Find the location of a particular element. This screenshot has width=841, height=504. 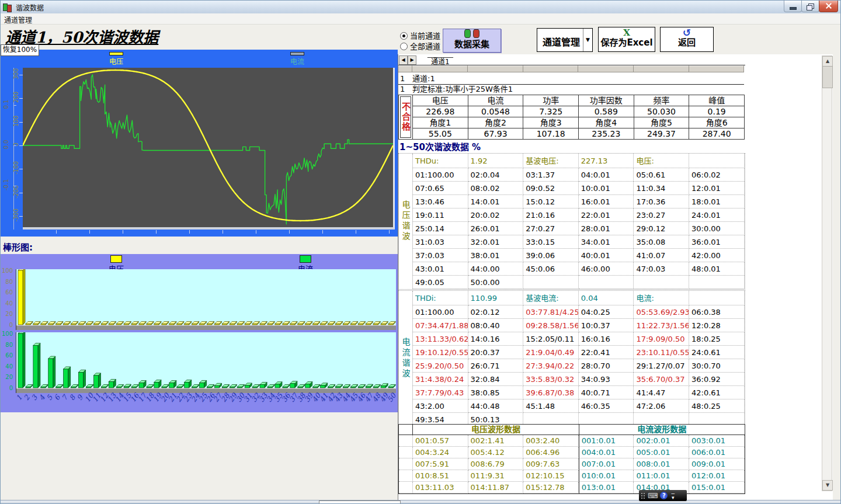

ime-options-icon: ▾ is located at coordinates (673, 498).